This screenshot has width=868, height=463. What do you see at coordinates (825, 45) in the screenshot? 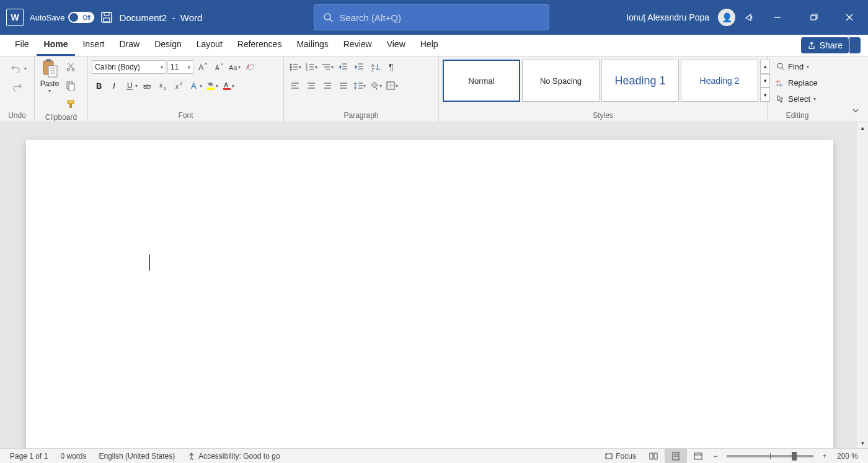
I see `share-button: Share` at bounding box center [825, 45].